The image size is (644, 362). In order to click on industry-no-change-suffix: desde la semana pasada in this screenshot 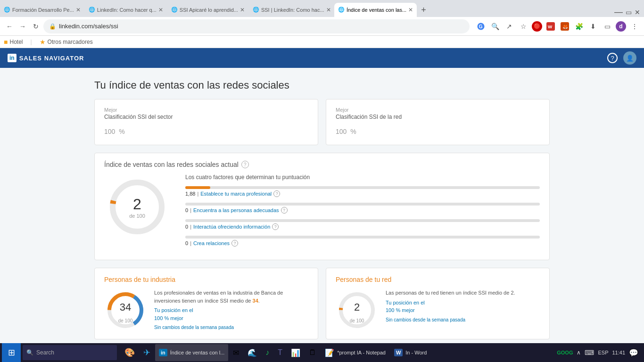, I will do `click(207, 327)`.